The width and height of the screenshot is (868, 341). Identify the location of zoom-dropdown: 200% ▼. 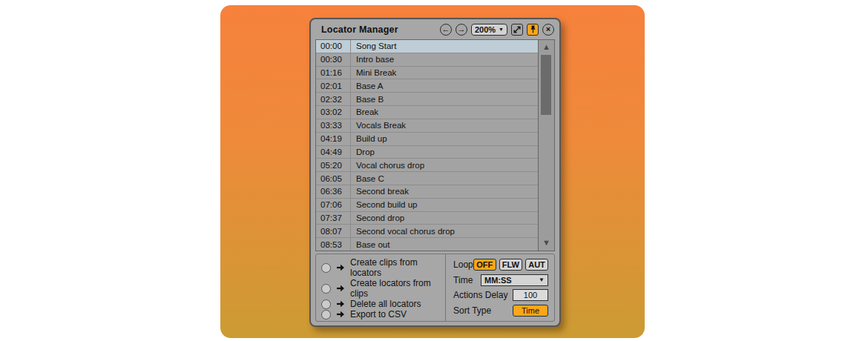
(490, 30).